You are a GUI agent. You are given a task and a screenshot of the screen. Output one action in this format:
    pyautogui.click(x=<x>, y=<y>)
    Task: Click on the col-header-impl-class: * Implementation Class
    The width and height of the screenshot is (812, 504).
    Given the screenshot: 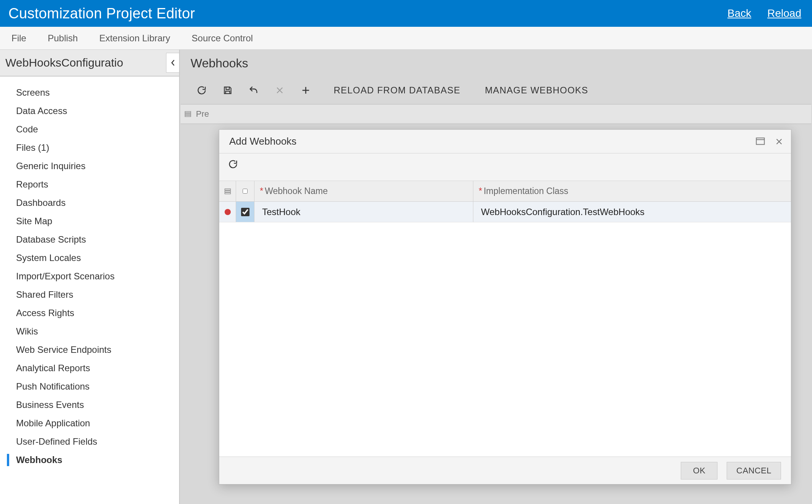 What is the action you would take?
    pyautogui.click(x=632, y=191)
    